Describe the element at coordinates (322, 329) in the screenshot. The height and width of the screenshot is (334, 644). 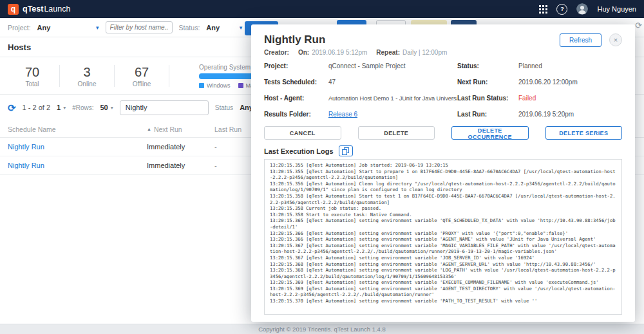
I see `footer: Copyright © 2019 Tricentis. qTest Launch…` at that location.